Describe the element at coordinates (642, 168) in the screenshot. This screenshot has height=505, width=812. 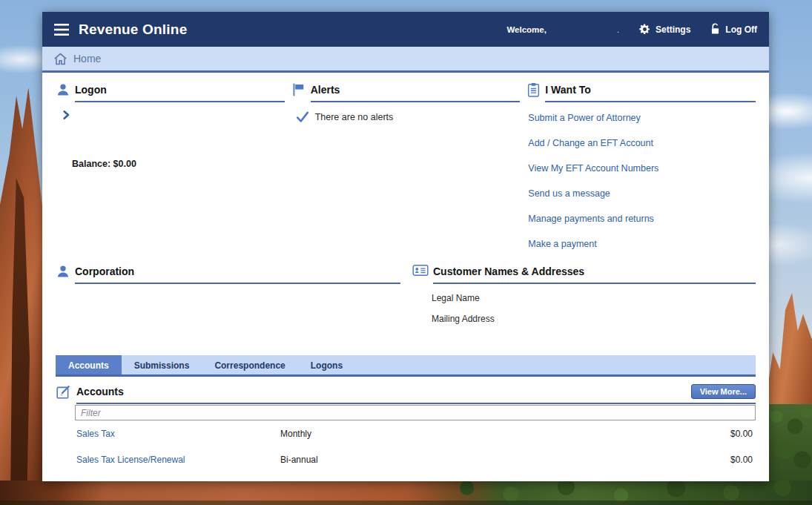
I see `link-view-eft-account-numbers: View My EFT Account Numbers` at that location.